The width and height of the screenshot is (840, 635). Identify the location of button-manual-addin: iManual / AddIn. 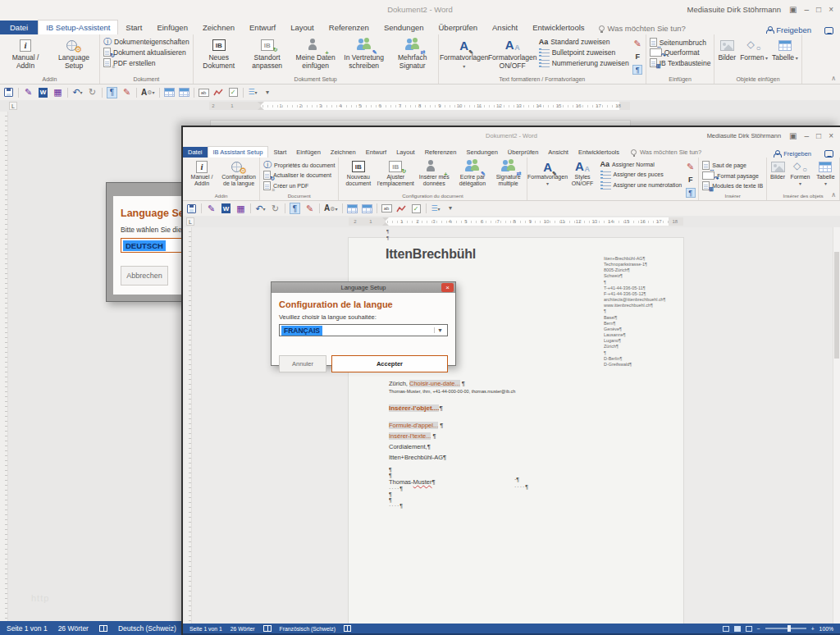
(25, 56).